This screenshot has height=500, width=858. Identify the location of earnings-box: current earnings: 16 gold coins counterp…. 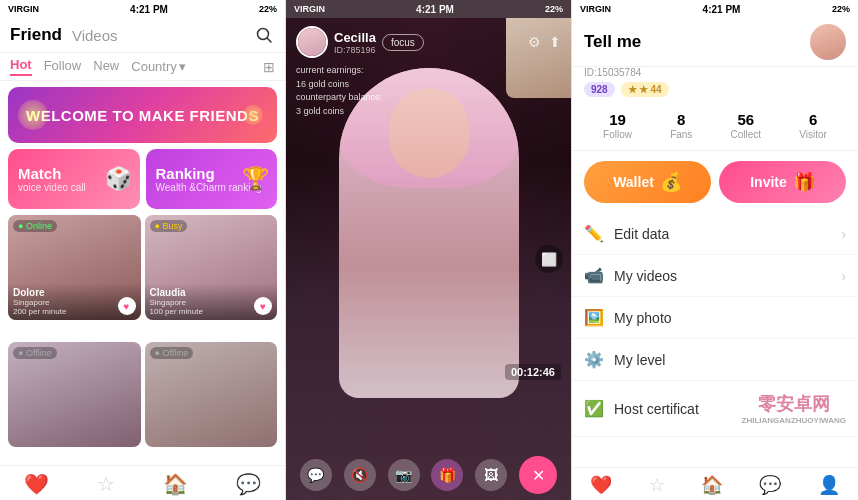
(340, 91).